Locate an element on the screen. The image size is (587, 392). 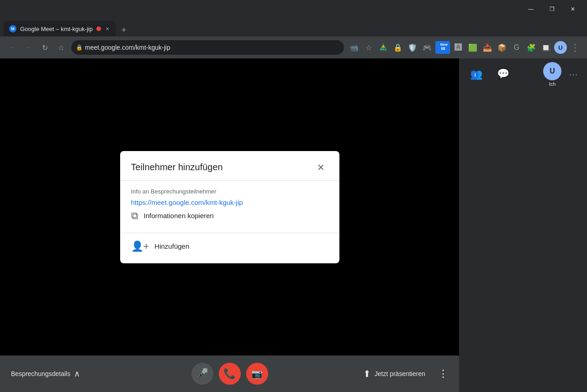
hangup-button: 📞 is located at coordinates (230, 374).